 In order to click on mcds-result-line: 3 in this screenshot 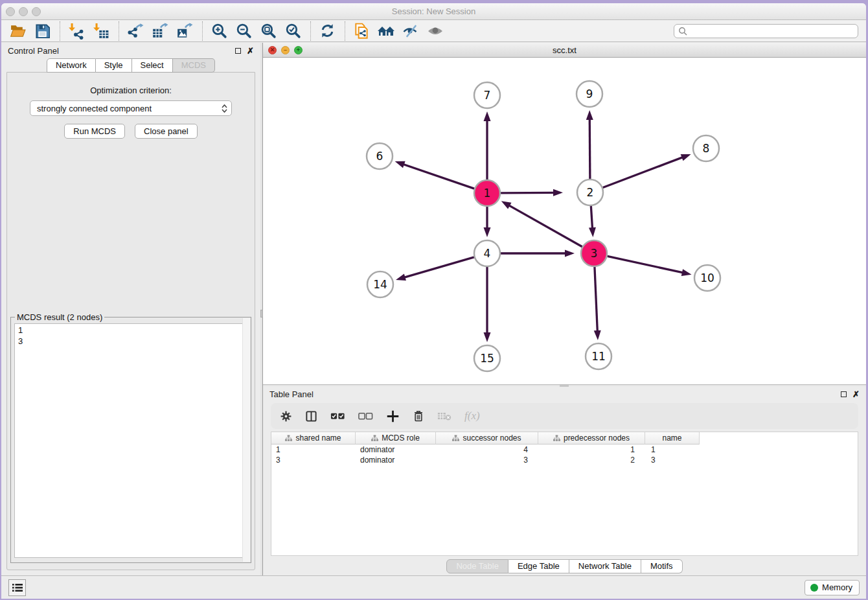, I will do `click(132, 341)`.